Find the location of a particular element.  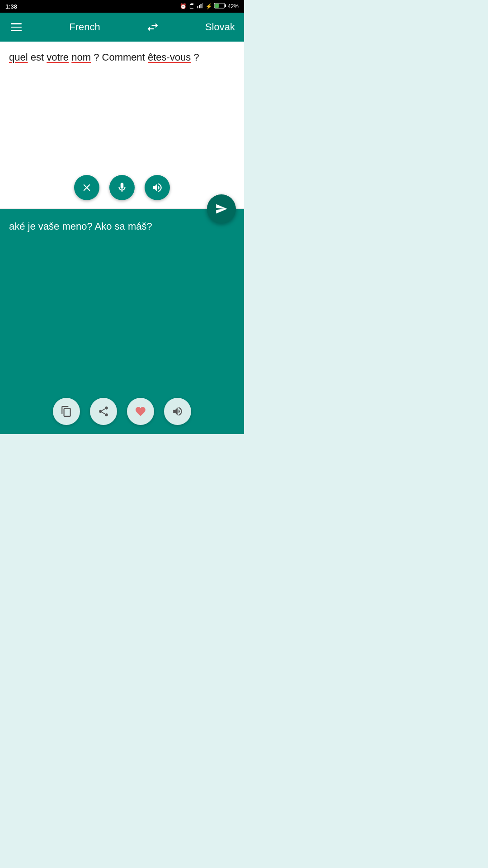

target-panel: aké je vaše meno? Ako sa máš? is located at coordinates (122, 321).